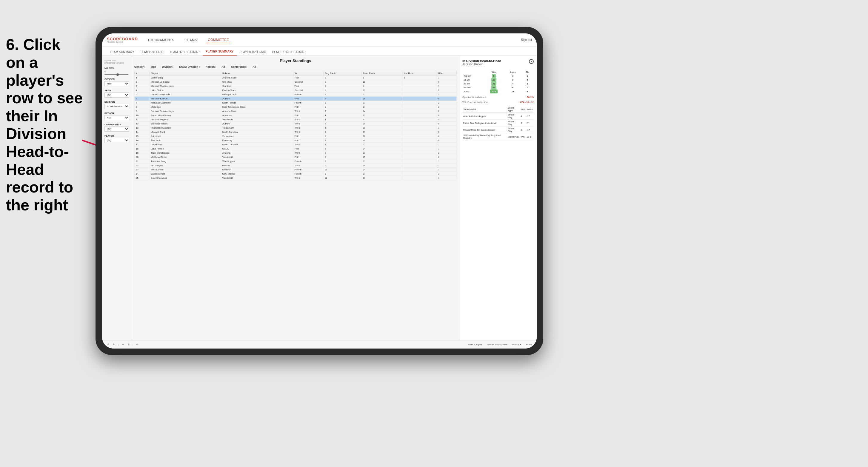 This screenshot has height=467, width=868. I want to click on redo-button: ↻, so click(114, 344).